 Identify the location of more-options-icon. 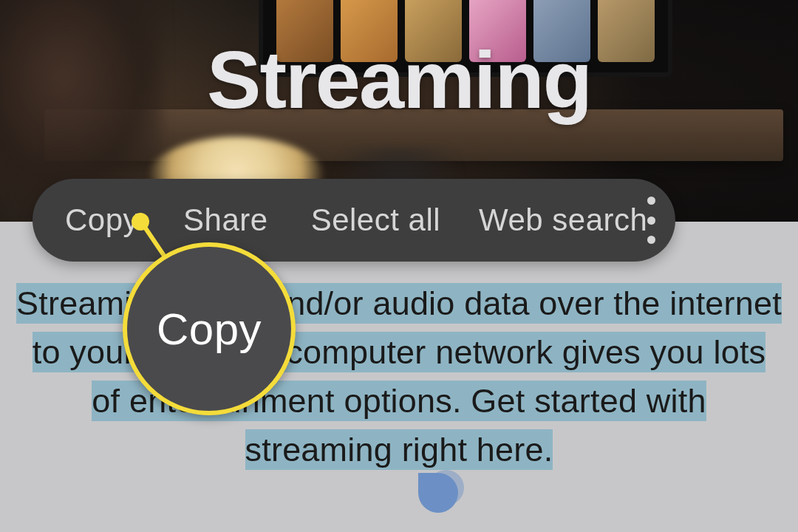
(652, 220).